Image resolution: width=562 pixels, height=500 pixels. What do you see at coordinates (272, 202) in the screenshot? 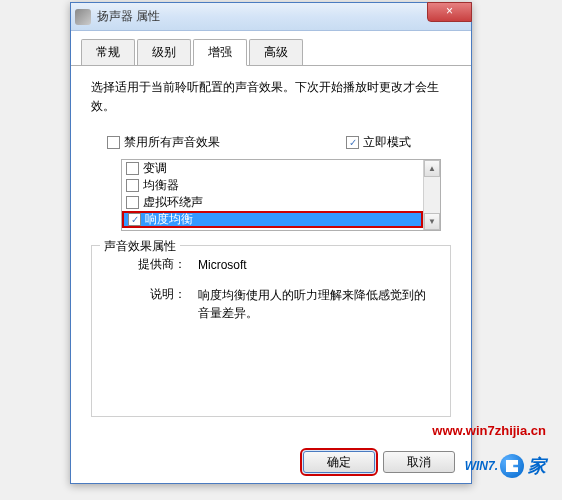
I see `list-item: 虚拟环绕声` at bounding box center [272, 202].